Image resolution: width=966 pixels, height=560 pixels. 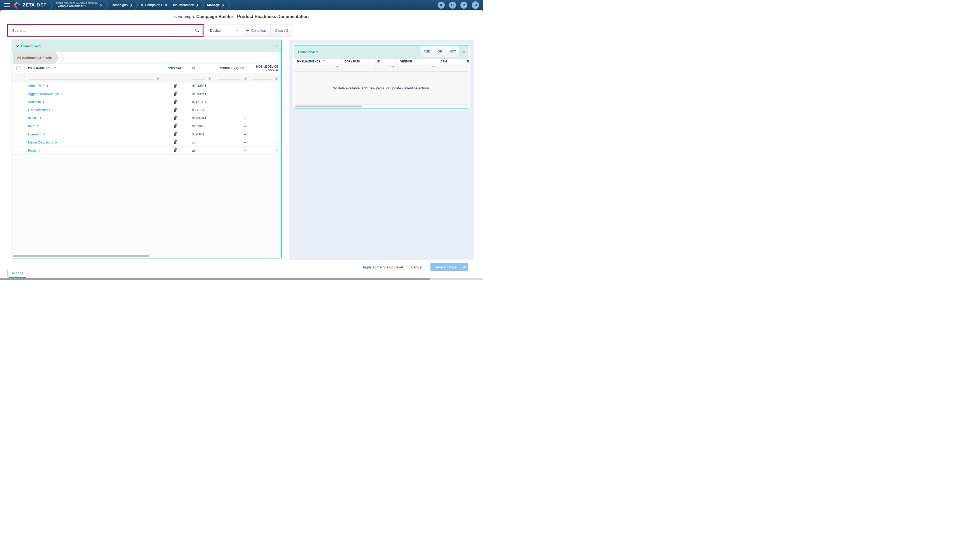 I want to click on audience-link: Media Conditions, so click(x=42, y=142).